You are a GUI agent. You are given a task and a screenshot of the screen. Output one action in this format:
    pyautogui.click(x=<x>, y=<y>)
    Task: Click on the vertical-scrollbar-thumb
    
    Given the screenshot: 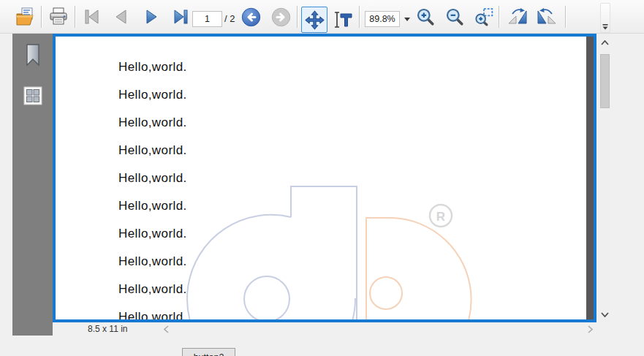 What is the action you would take?
    pyautogui.click(x=605, y=81)
    